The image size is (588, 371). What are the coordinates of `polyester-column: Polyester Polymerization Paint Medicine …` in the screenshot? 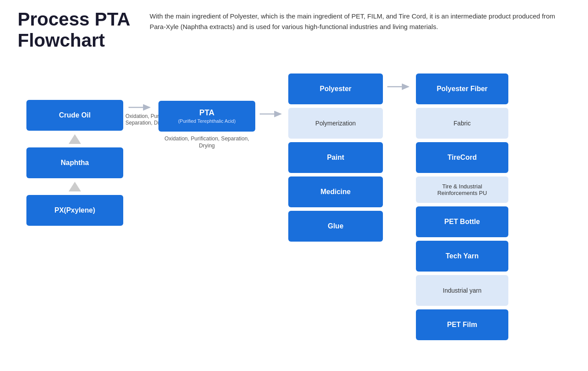 It's located at (335, 158).